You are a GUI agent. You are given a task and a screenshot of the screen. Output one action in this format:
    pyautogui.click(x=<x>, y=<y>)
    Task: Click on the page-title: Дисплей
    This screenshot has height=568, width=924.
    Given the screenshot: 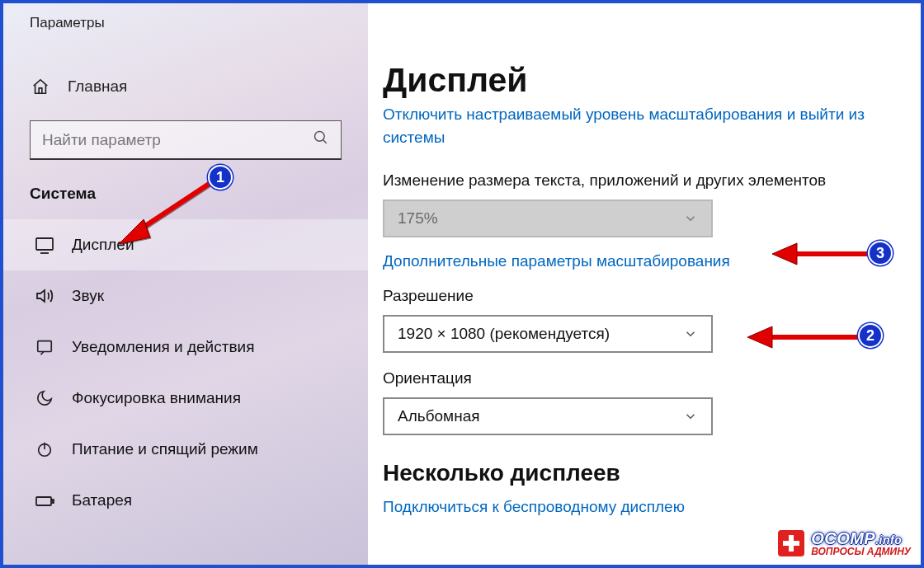 What is the action you would take?
    pyautogui.click(x=635, y=58)
    